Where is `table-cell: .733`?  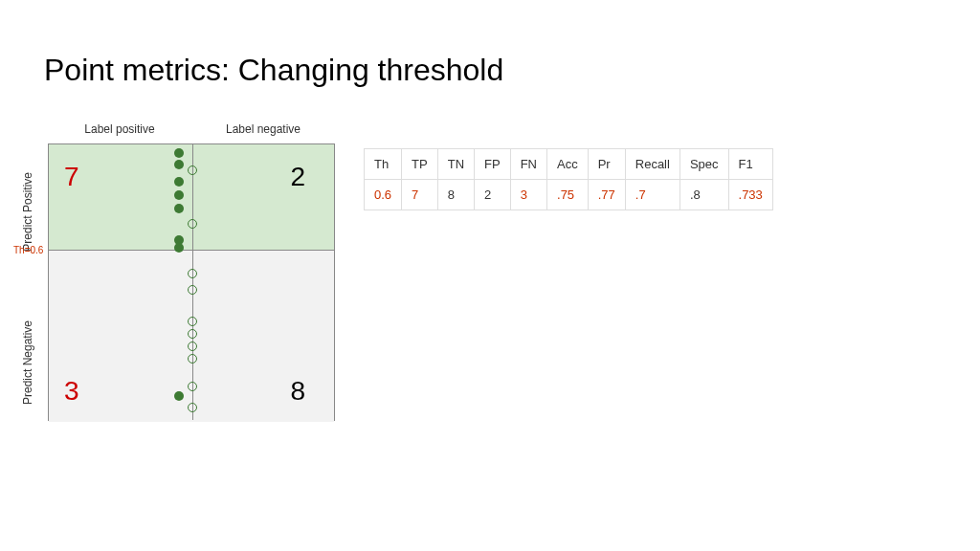 table-cell: .733 is located at coordinates (750, 195).